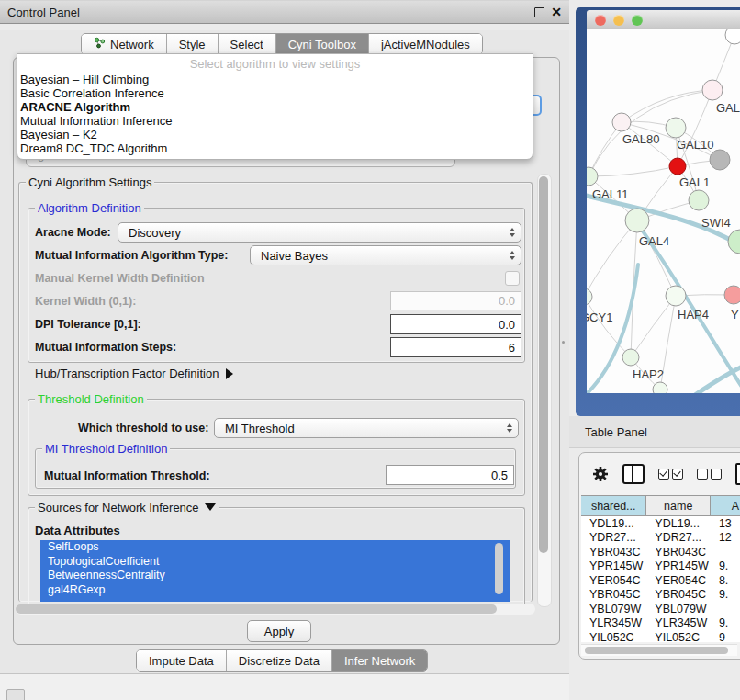  What do you see at coordinates (725, 506) in the screenshot?
I see `column-header-a: A` at bounding box center [725, 506].